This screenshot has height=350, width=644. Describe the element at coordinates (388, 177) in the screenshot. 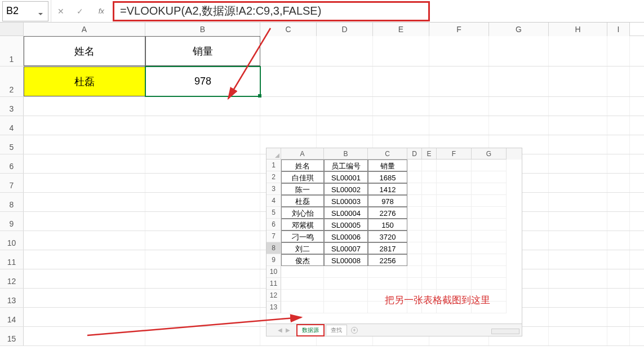

I see `inset-cell: 1685` at that location.